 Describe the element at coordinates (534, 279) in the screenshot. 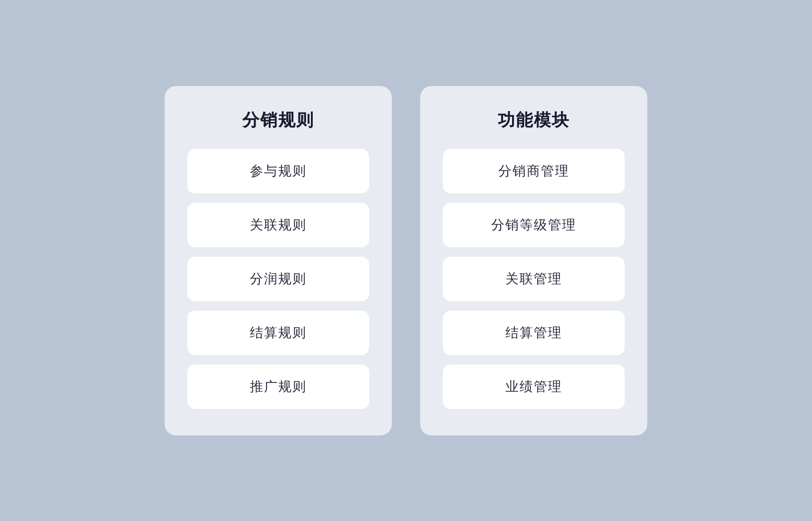

I see `list-item: 关联管理` at that location.